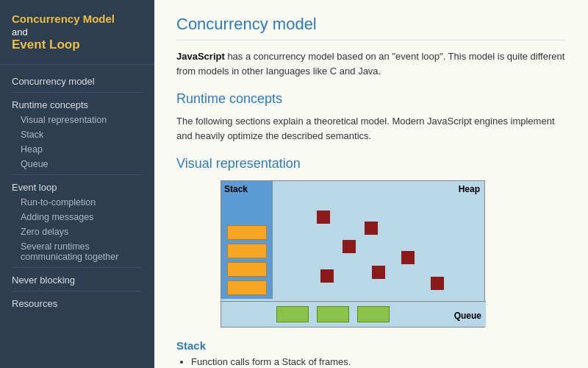  I want to click on sidebar-item-zero-delays: Zero delays, so click(77, 232).